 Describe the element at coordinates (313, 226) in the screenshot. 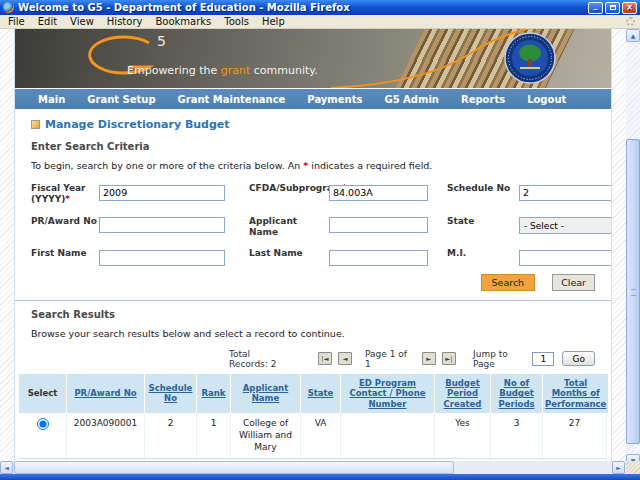

I see `form-row-2: PR/Award No Applicant Name State - Selec…` at that location.